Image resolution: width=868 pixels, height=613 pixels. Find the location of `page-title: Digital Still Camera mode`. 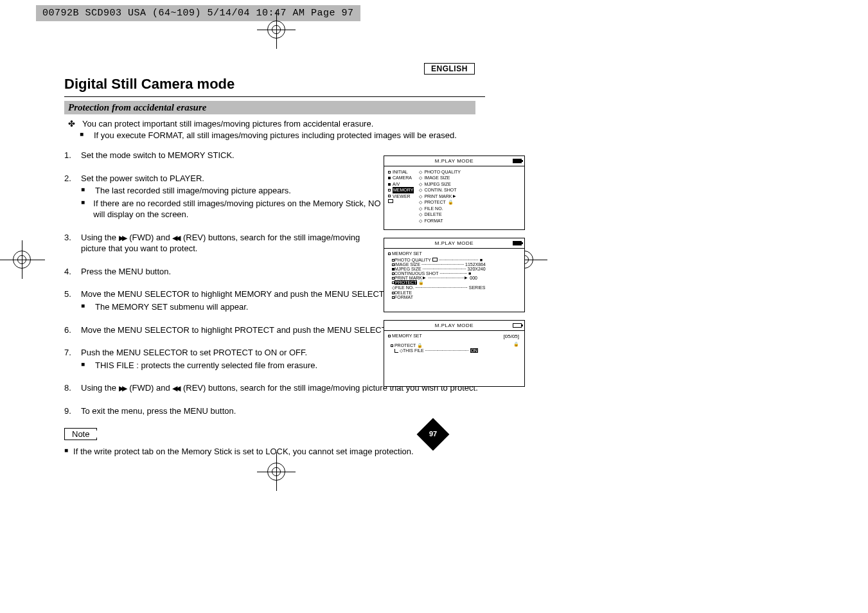

page-title: Digital Still Camera mode is located at coordinates (275, 84).